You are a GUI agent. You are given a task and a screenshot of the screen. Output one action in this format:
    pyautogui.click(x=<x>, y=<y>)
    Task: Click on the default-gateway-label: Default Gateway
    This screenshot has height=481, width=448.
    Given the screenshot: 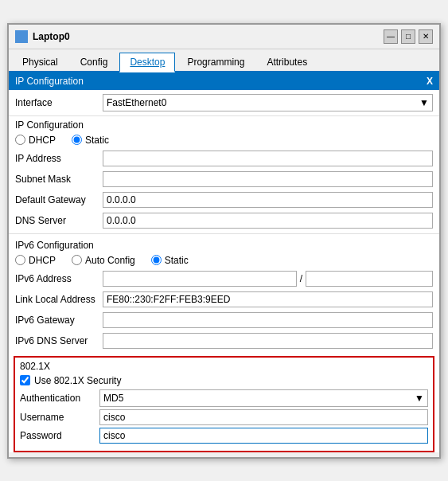 What is the action you would take?
    pyautogui.click(x=59, y=200)
    